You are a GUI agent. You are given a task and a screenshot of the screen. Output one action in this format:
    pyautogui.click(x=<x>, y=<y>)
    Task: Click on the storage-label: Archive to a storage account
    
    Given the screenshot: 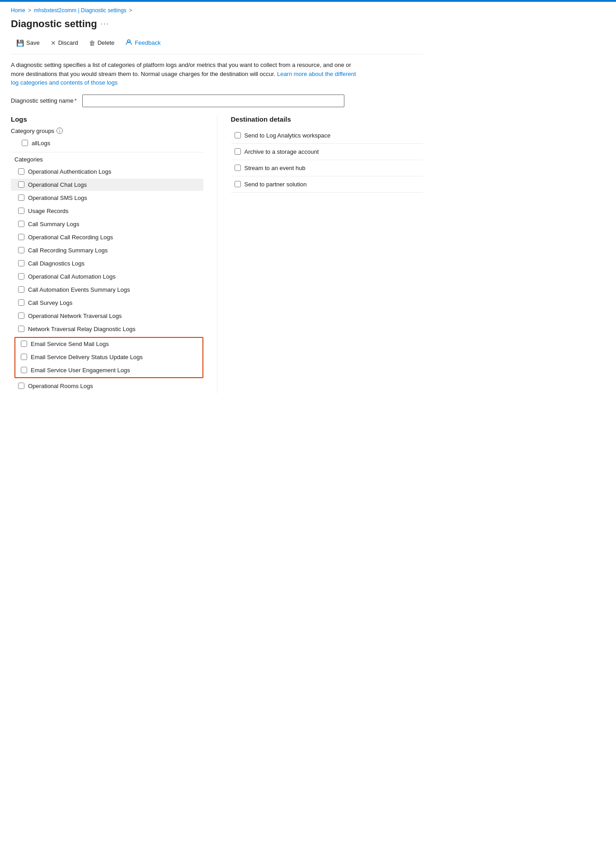 What is the action you would take?
    pyautogui.click(x=282, y=152)
    